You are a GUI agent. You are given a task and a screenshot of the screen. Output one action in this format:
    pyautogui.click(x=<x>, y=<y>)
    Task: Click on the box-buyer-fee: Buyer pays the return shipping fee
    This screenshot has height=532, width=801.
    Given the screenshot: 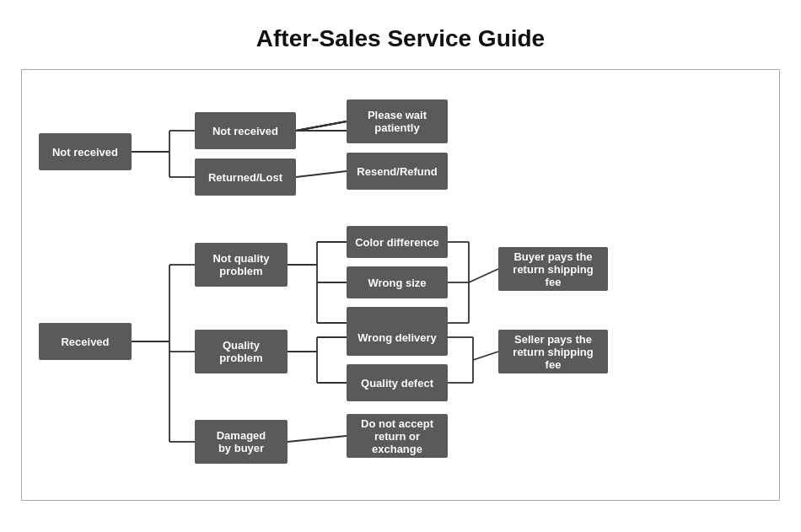 What is the action you would take?
    pyautogui.click(x=553, y=269)
    